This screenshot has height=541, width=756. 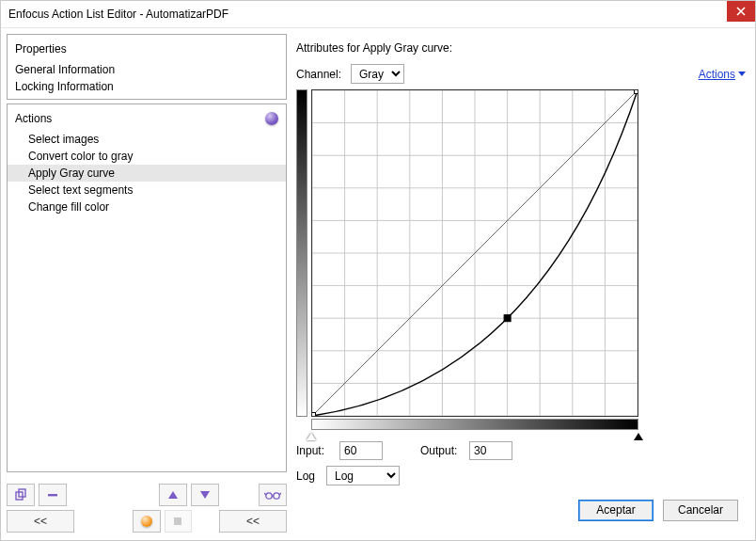 What do you see at coordinates (521, 478) in the screenshot?
I see `log-row: Log Log` at bounding box center [521, 478].